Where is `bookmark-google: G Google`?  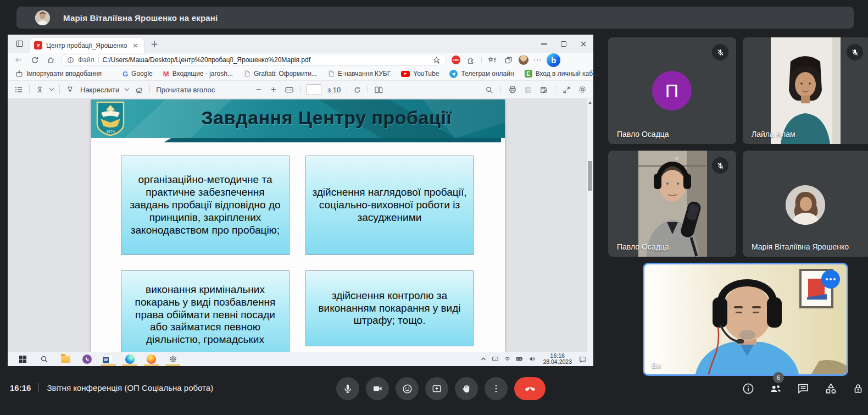
bookmark-google: G Google is located at coordinates (137, 74).